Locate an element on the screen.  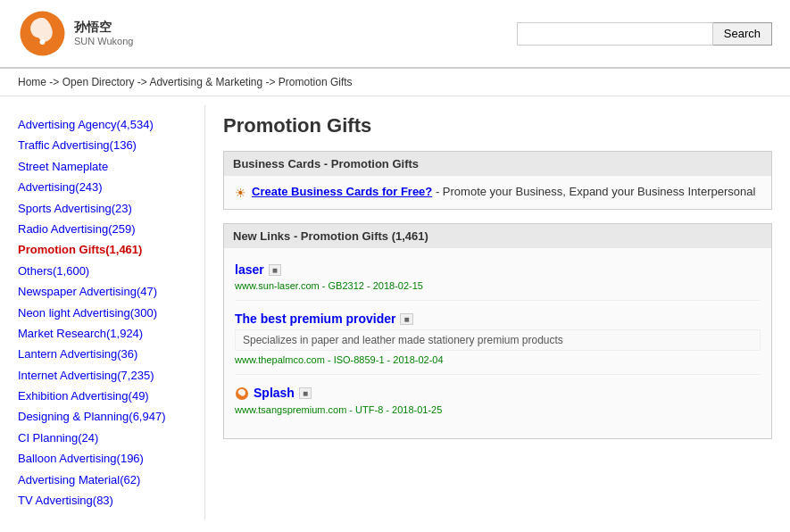
sidebar-link-neon: Neon light Advertising(300) is located at coordinates (102, 312).